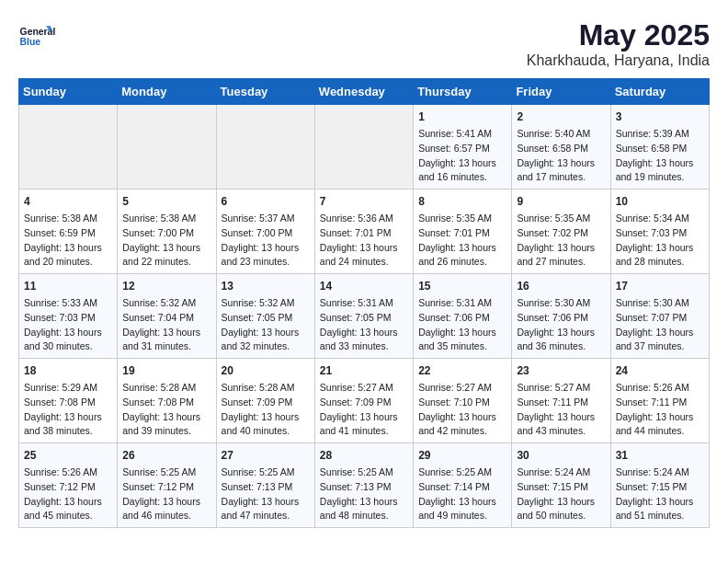  Describe the element at coordinates (660, 286) in the screenshot. I see `day-number: 17` at that location.